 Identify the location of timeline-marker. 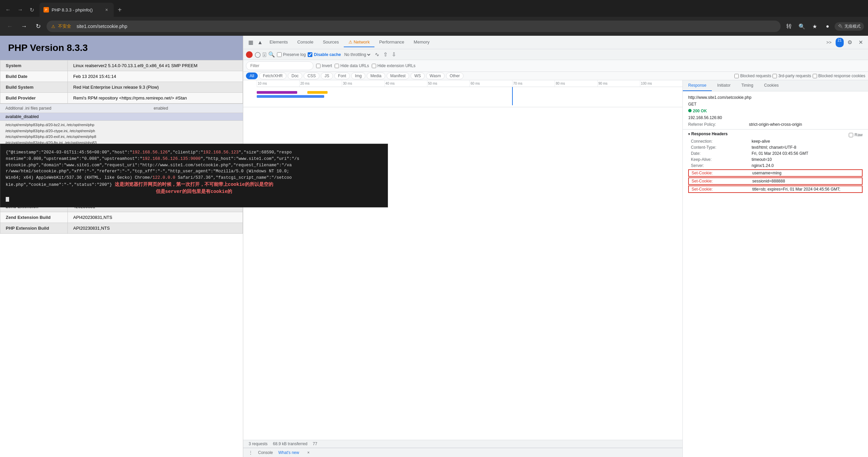
(512, 96).